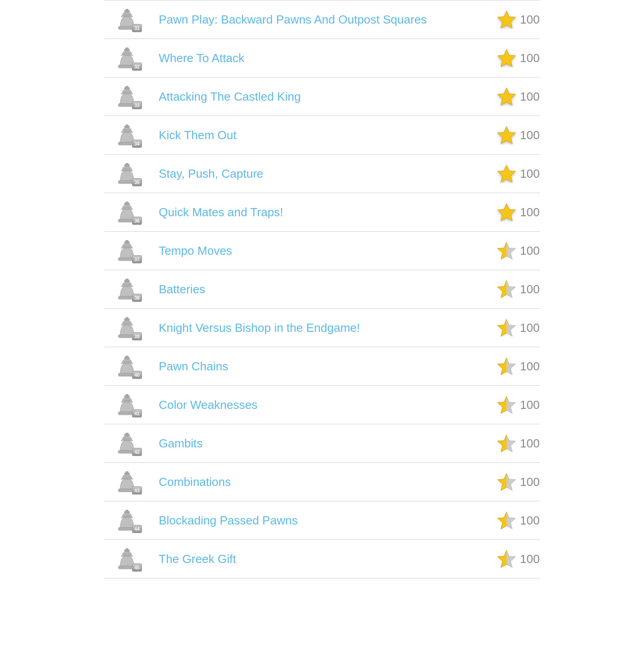 The image size is (644, 665). Describe the element at coordinates (323, 328) in the screenshot. I see `lesson-title: Knight Versus Bishop in the Endgame!` at that location.